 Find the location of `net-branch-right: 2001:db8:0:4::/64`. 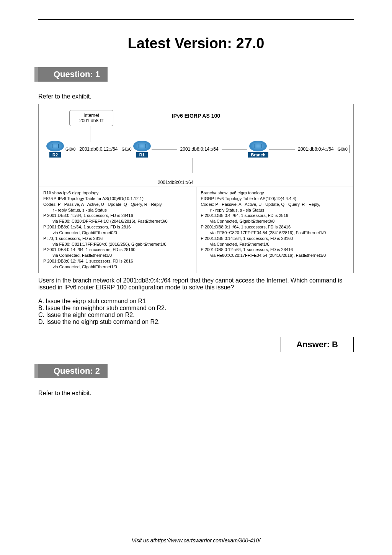

net-branch-right: 2001:db8:0:4::/64 is located at coordinates (315, 149).